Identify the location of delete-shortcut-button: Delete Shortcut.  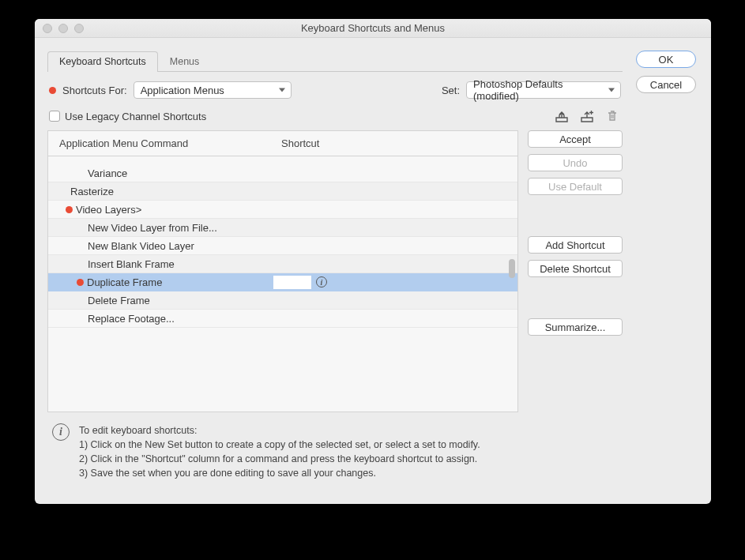
(575, 269).